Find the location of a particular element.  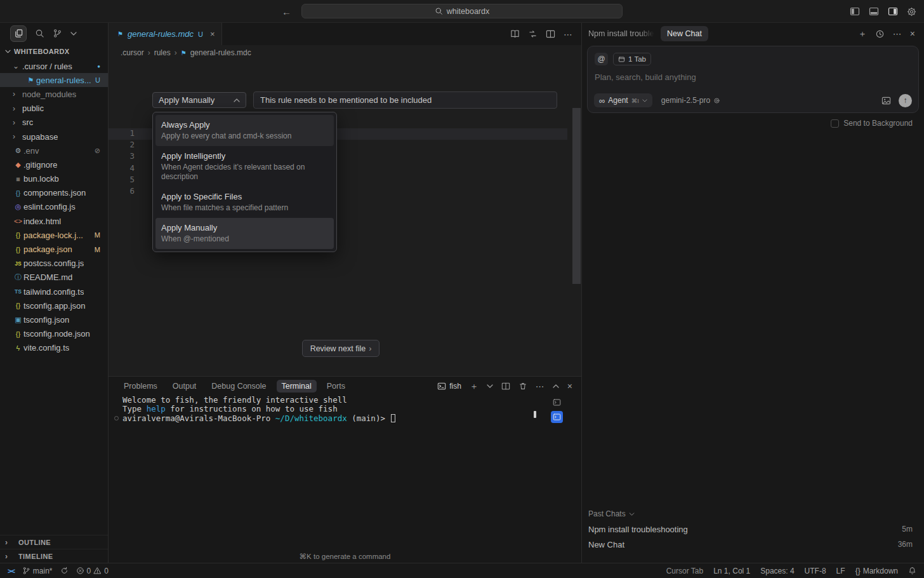

tree-item: ◆ .gitignore is located at coordinates (54, 165).